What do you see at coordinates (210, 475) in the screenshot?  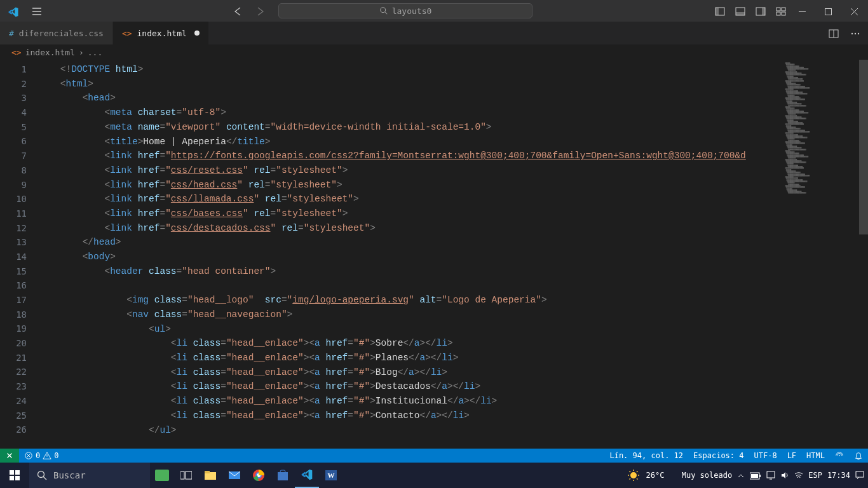 I see `taskbar-app-explorer` at bounding box center [210, 475].